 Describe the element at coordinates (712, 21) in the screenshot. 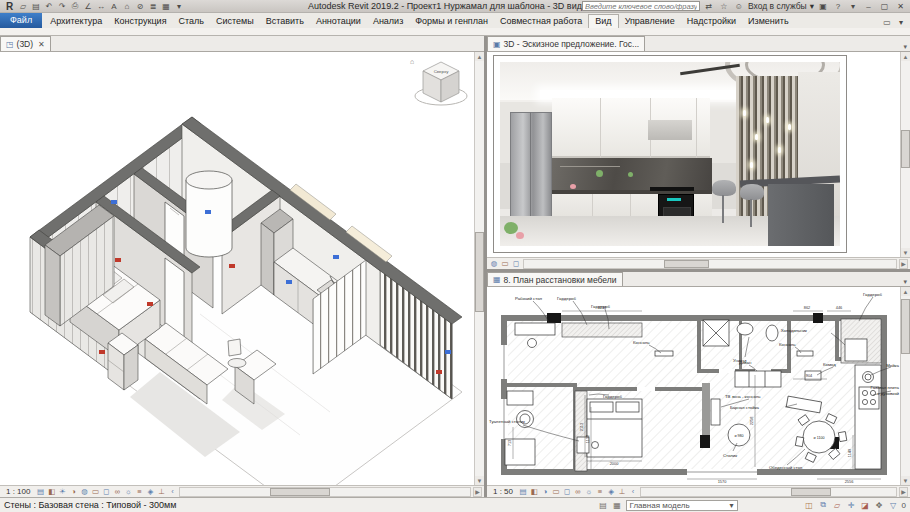

I see `tab-addins: Надстройки` at that location.